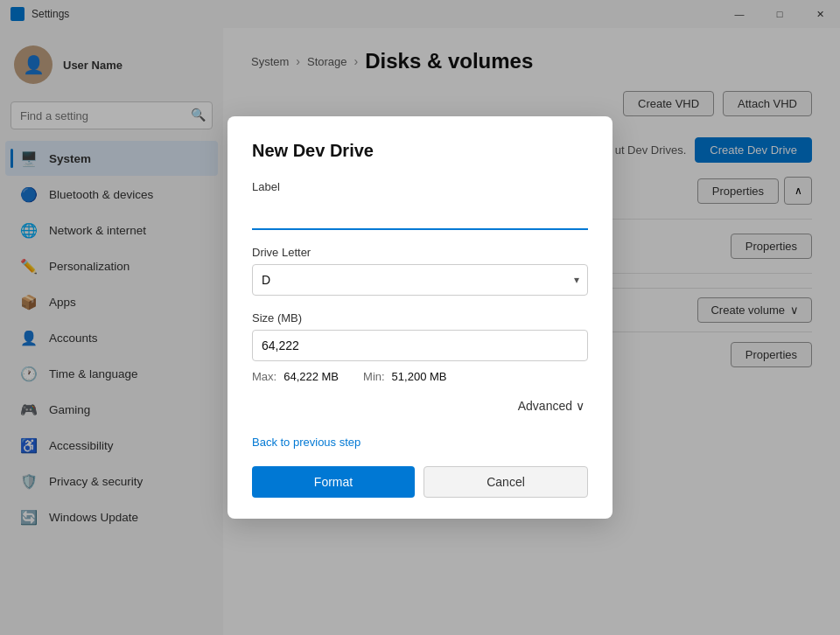 The image size is (840, 635). Describe the element at coordinates (306, 443) in the screenshot. I see `back-to-previous-link: Back to previous step` at that location.